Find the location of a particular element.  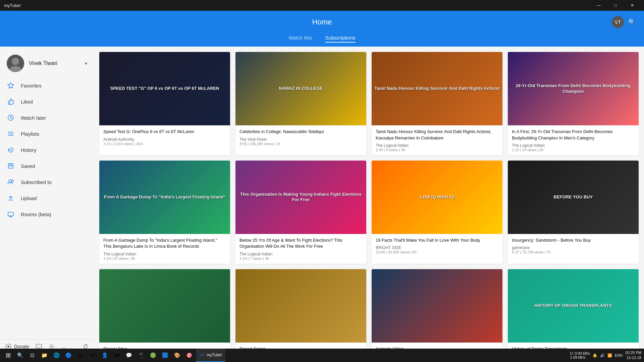

video-card: Desert Scene is located at coordinates (301, 313).